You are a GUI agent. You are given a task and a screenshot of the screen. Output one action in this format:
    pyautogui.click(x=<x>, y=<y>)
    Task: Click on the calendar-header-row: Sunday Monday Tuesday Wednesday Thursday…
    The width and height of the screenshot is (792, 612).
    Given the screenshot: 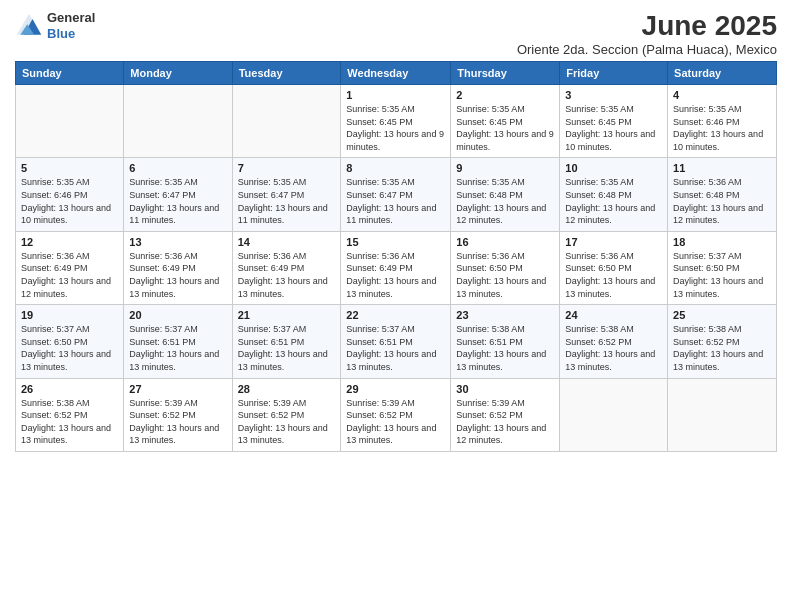 What is the action you would take?
    pyautogui.click(x=396, y=74)
    